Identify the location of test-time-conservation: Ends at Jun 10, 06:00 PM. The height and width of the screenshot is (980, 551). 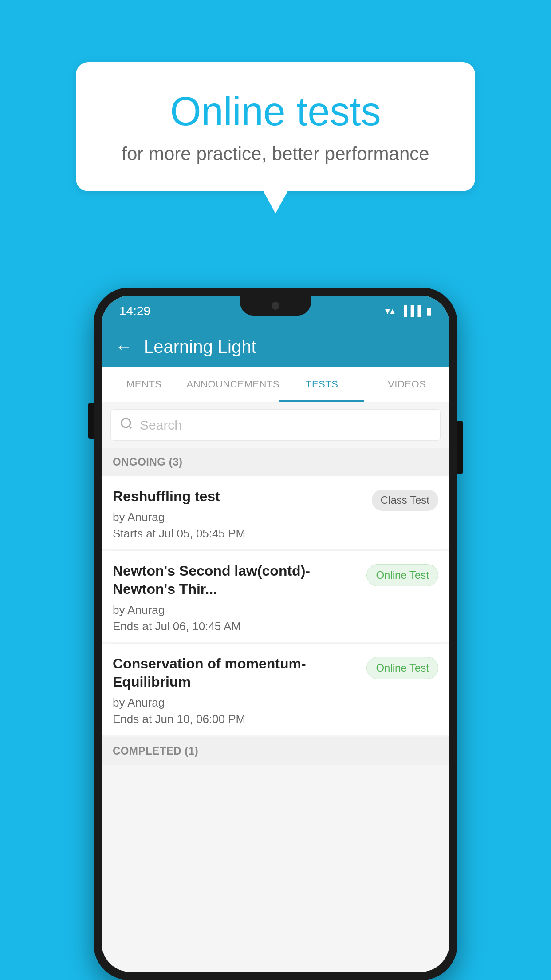
(235, 719).